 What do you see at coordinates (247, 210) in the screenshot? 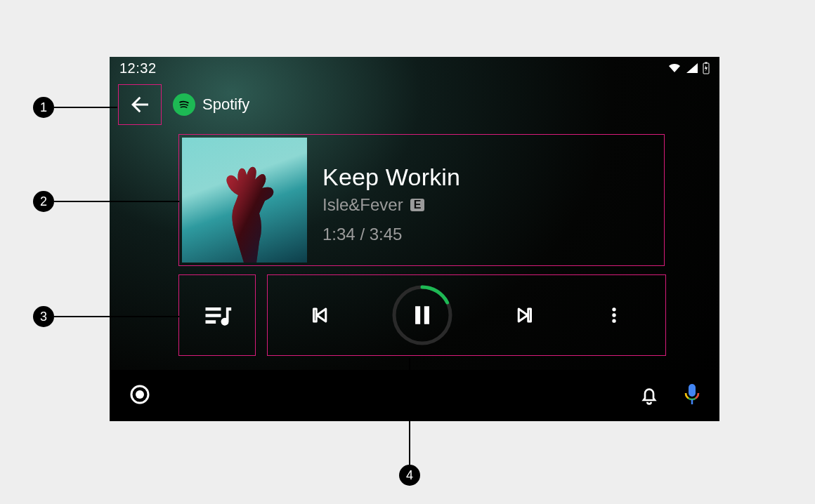
I see `album-art-image` at bounding box center [247, 210].